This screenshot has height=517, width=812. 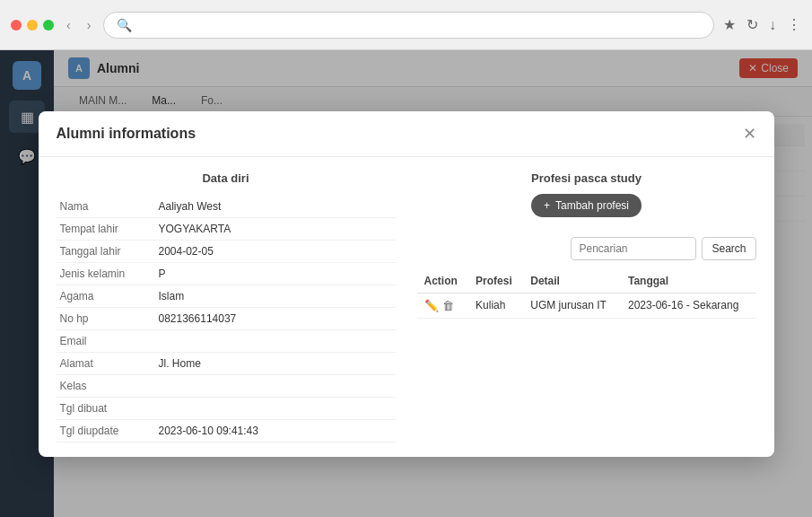 I want to click on info-row: Email, so click(x=226, y=341).